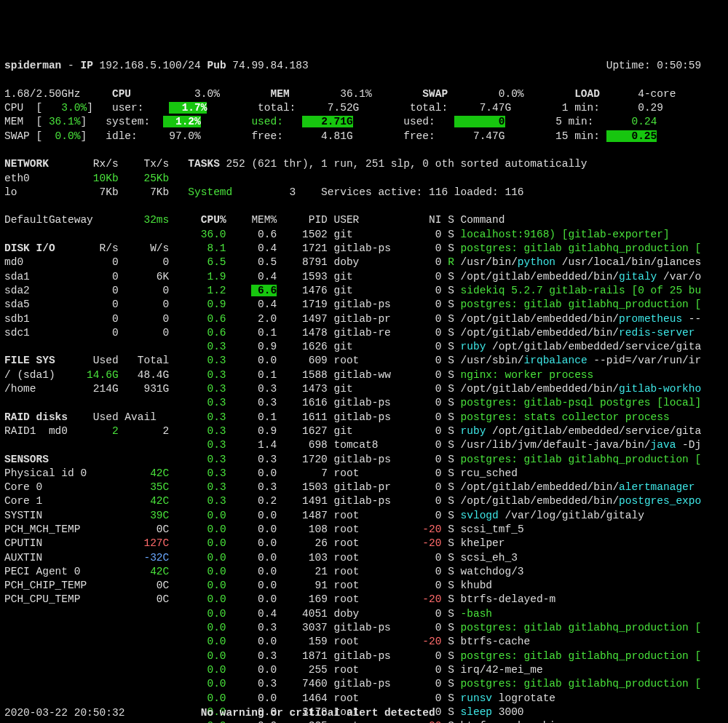 The width and height of the screenshot is (728, 723). Describe the element at coordinates (364, 304) in the screenshot. I see `terminal-line: sda5 0 0 0.9 0.4 1719 gitlab-ps 0 S post…` at that location.